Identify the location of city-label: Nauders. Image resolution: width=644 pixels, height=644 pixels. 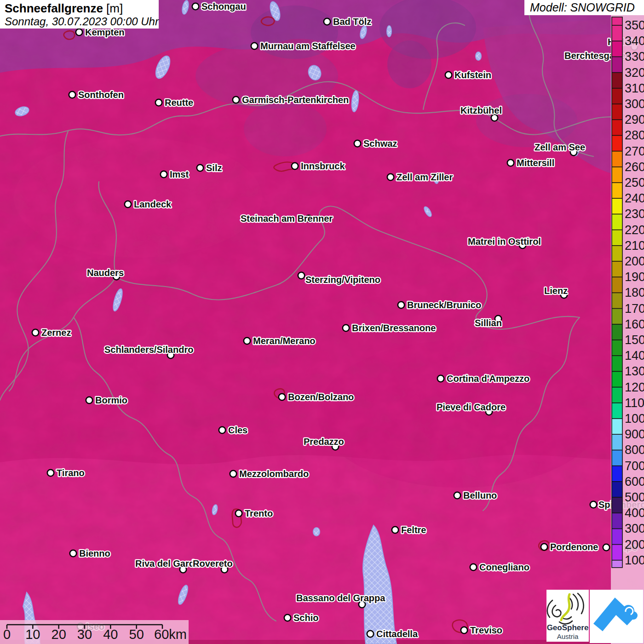
(105, 273).